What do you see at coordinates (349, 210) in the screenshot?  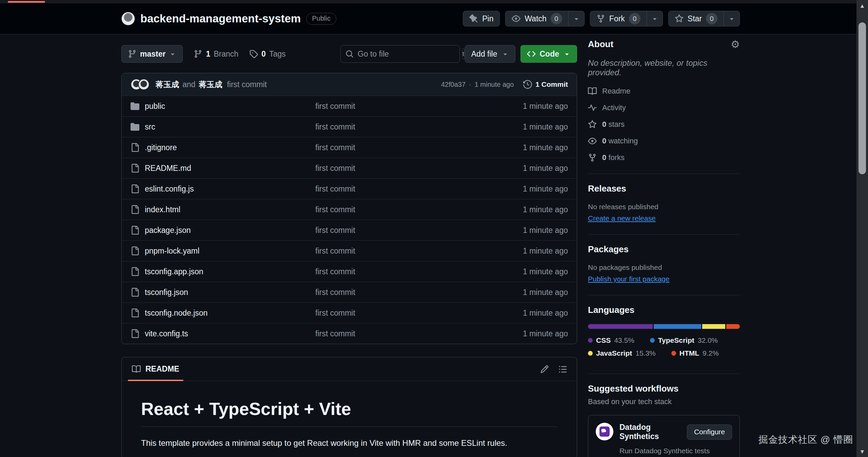 I see `table-row: index.html first commit 1 minute ago` at bounding box center [349, 210].